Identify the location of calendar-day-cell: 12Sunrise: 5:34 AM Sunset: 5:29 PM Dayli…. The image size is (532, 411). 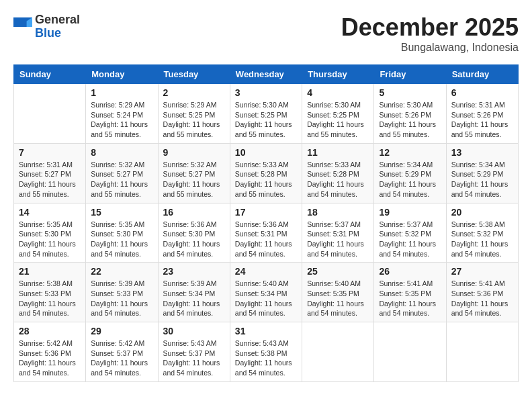
(410, 173).